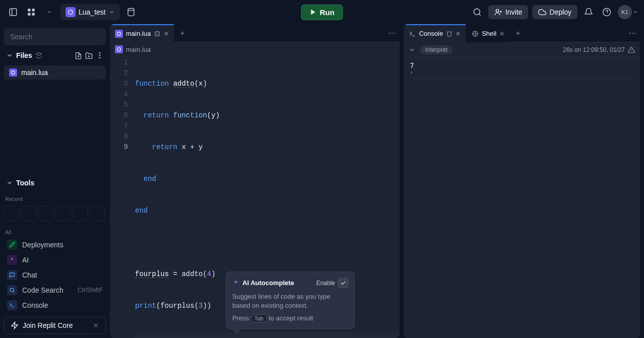  I want to click on join-replit-core-button: Join Replit Core, so click(55, 325).